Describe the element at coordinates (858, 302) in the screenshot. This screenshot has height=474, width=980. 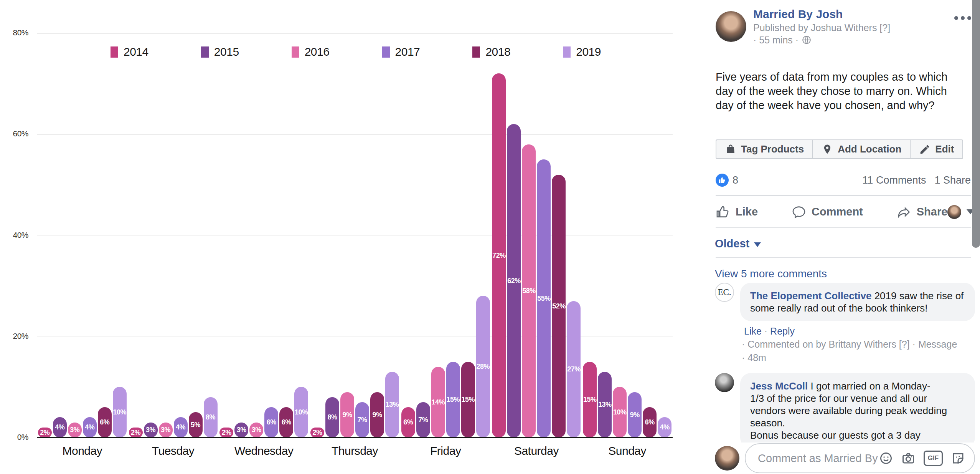
I see `comment-bubble: The Elopement Collective 2019 saw the ri…` at that location.